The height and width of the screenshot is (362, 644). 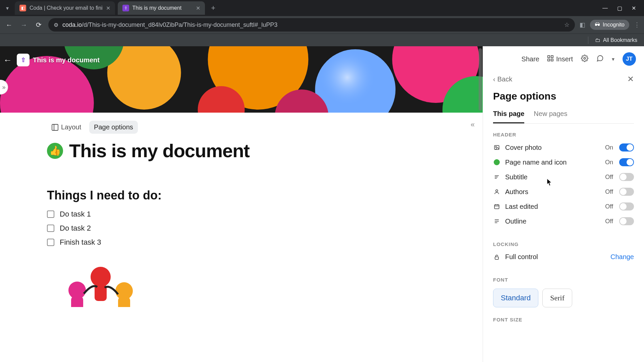 I want to click on calendar-icon, so click(x=497, y=206).